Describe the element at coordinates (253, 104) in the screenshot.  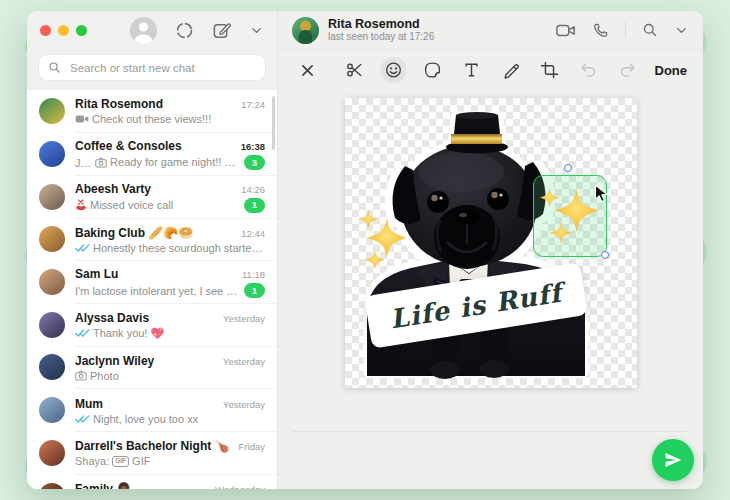
I see `chat-time: 17:24` at that location.